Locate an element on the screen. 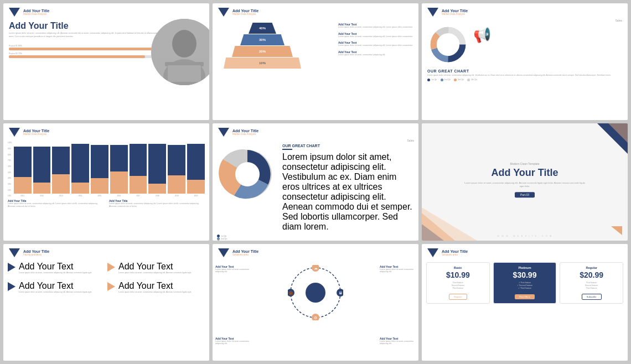 The image size is (631, 364). arrow-4-text: Lorem ipsum dolor sit amet, consectetur … is located at coordinates (155, 292).